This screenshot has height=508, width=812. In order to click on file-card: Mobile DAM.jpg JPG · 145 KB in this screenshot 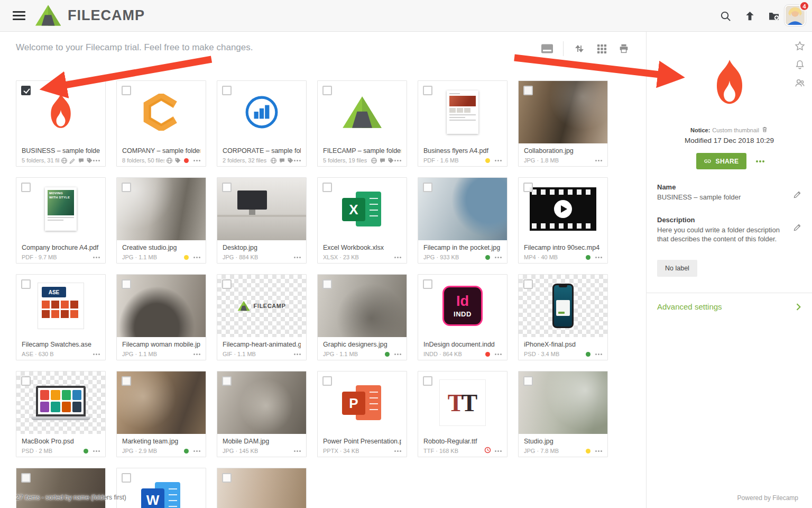, I will do `click(262, 414)`.